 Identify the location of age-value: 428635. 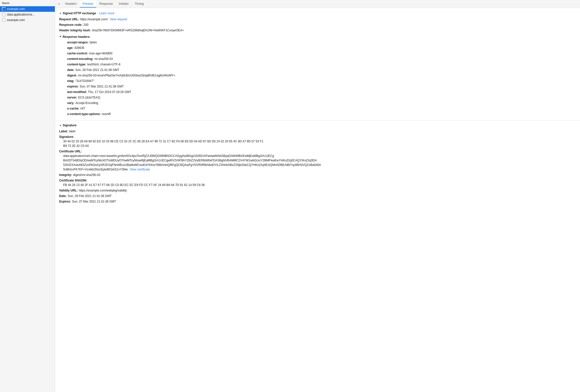
(79, 48).